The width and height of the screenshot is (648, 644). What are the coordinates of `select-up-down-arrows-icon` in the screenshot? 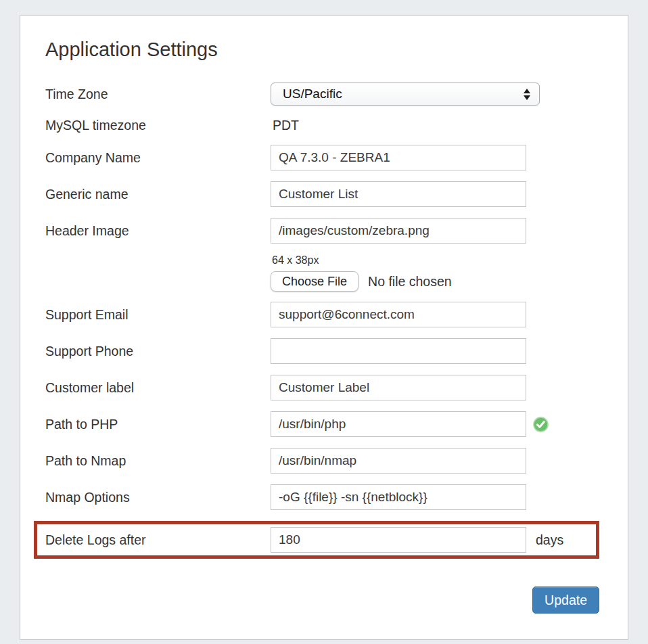 It's located at (527, 95).